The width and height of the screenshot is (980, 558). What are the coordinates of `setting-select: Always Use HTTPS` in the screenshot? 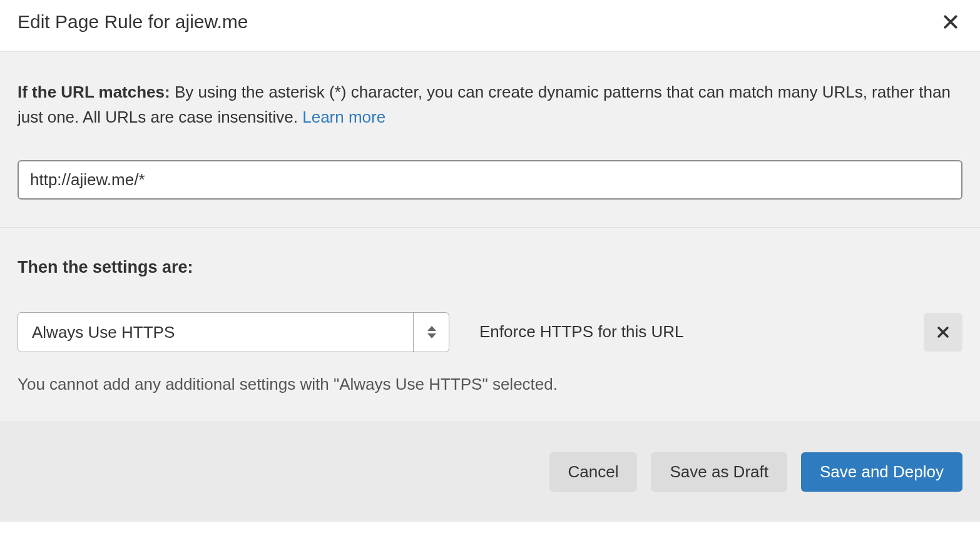 It's located at (233, 332).